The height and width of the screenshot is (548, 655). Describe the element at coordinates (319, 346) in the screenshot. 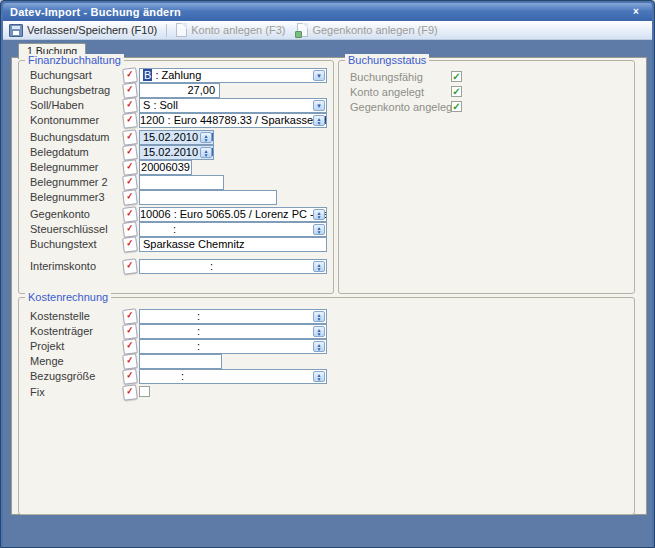

I see `projekt-spin-button: ▲▼` at that location.